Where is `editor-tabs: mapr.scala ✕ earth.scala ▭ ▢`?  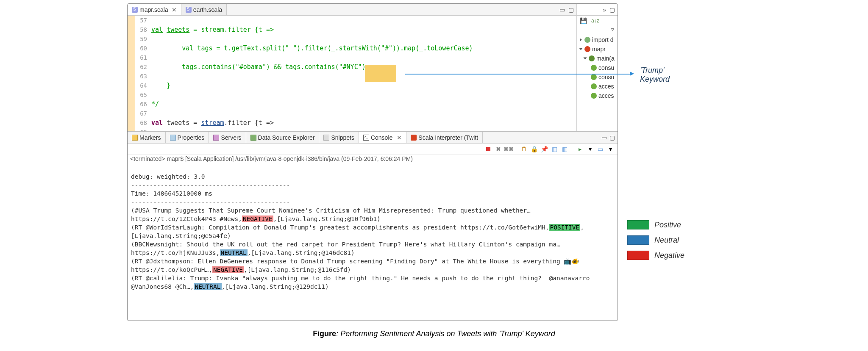
editor-tabs: mapr.scala ✕ earth.scala ▭ ▢ is located at coordinates (352, 10).